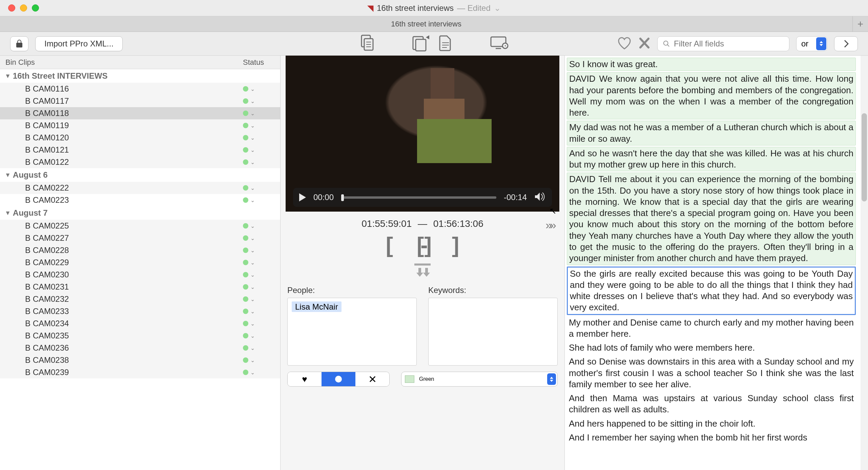 The width and height of the screenshot is (868, 470). Describe the element at coordinates (140, 150) in the screenshot. I see `clip-row: B CAM0121⌄` at that location.